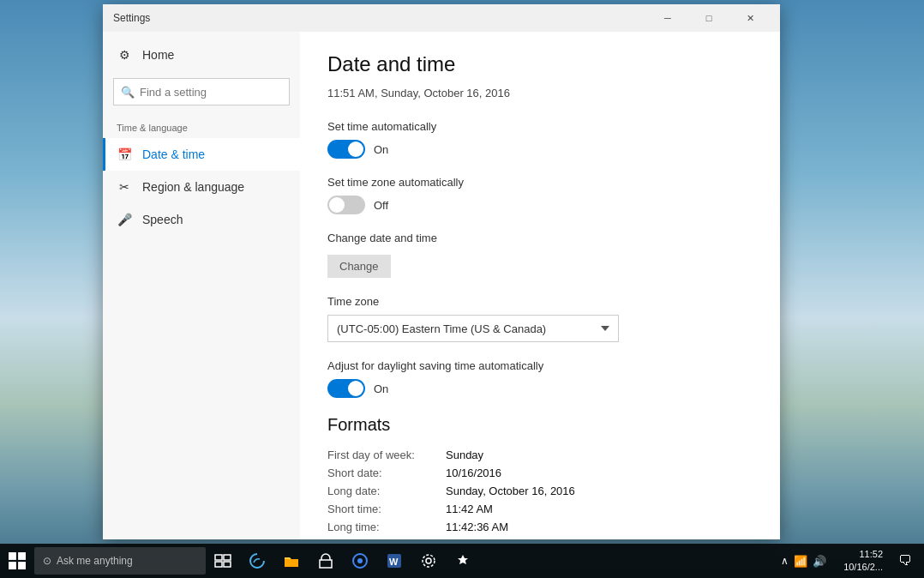 This screenshot has height=578, width=924. Describe the element at coordinates (750, 18) in the screenshot. I see `close-button: ✕` at that location.